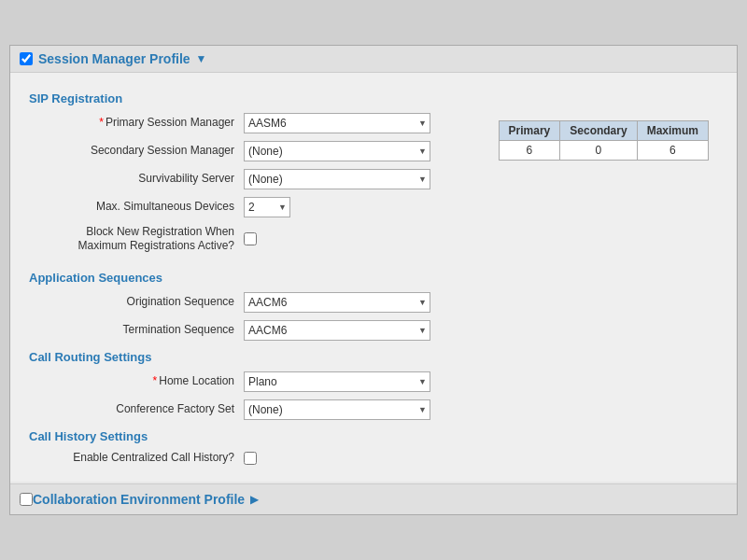  What do you see at coordinates (26, 59) in the screenshot?
I see `session-manager-profile-checkbox` at bounding box center [26, 59].